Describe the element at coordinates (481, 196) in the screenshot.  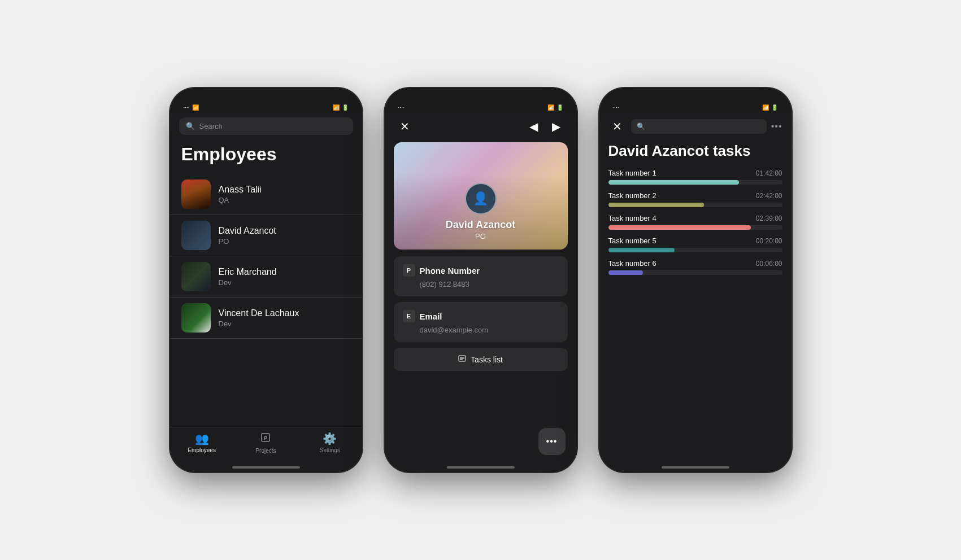
I see `profile-card: David Azancot PO` at that location.